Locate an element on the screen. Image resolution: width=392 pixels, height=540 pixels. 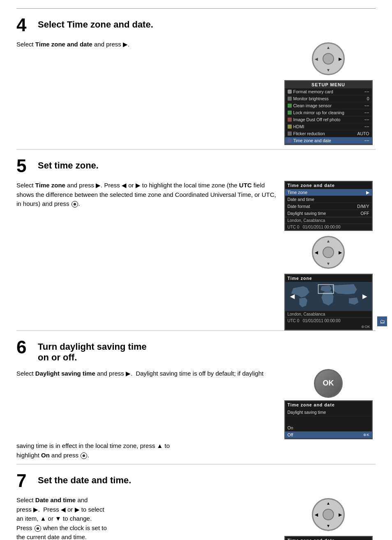
dpad2-down: ▼ is located at coordinates (328, 264).